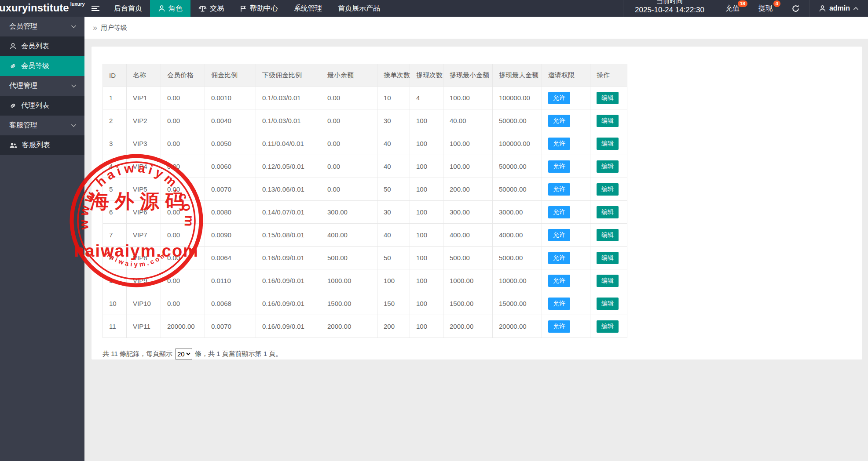 The image size is (868, 461). I want to click on table-cell: 11, so click(115, 327).